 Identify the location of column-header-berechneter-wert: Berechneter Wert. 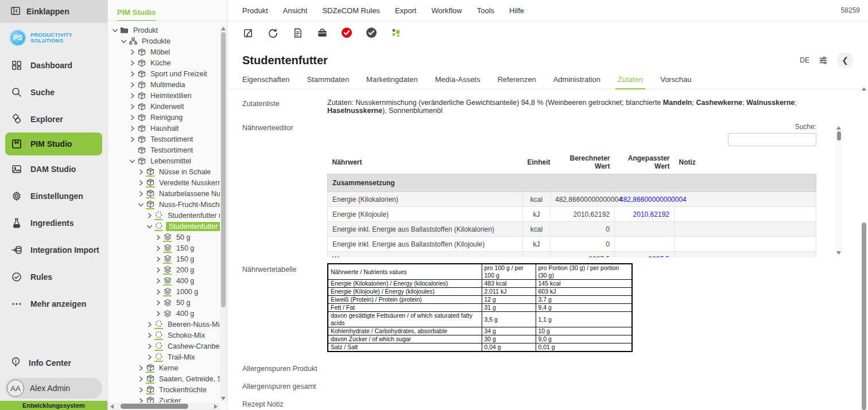
(583, 163).